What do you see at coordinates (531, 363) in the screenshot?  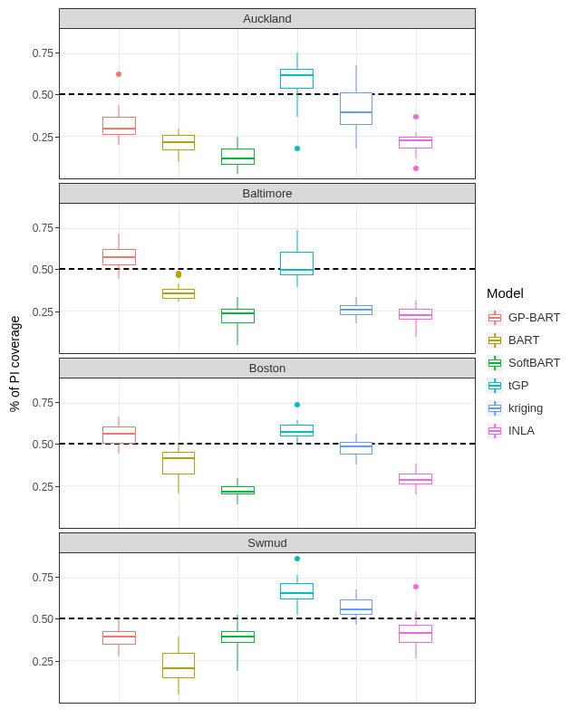 I see `legend-item: SoftBART` at bounding box center [531, 363].